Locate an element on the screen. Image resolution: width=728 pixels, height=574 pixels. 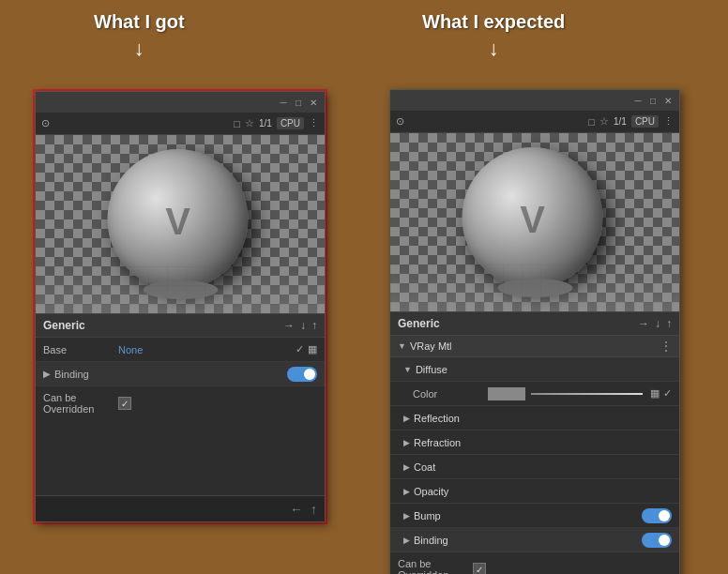
folder-icon-got: ▦ is located at coordinates (312, 349).